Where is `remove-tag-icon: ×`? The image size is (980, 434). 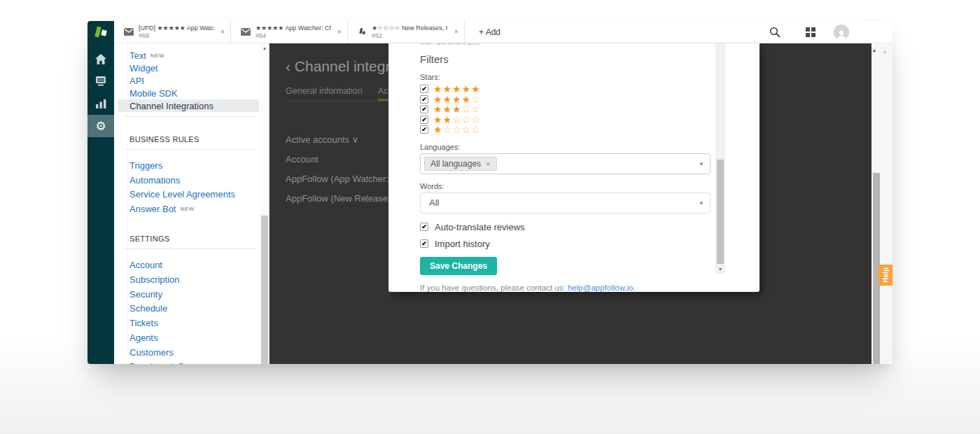 remove-tag-icon: × is located at coordinates (488, 164).